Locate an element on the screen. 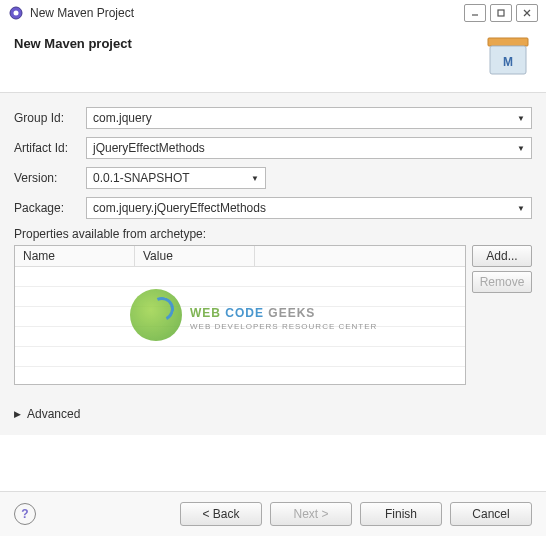  package-label: Package: is located at coordinates (50, 208).